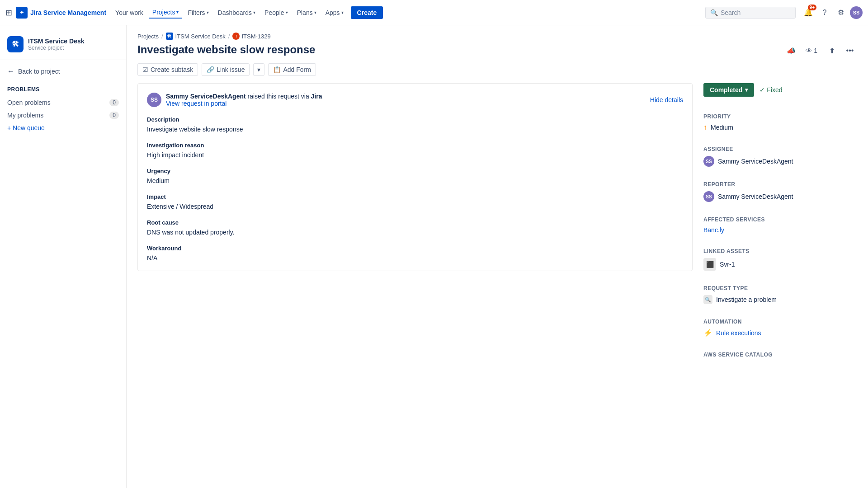 Image resolution: width=868 pixels, height=488 pixels. Describe the element at coordinates (170, 36) in the screenshot. I see `breadcrumb-project-icon: 🛠` at that location.